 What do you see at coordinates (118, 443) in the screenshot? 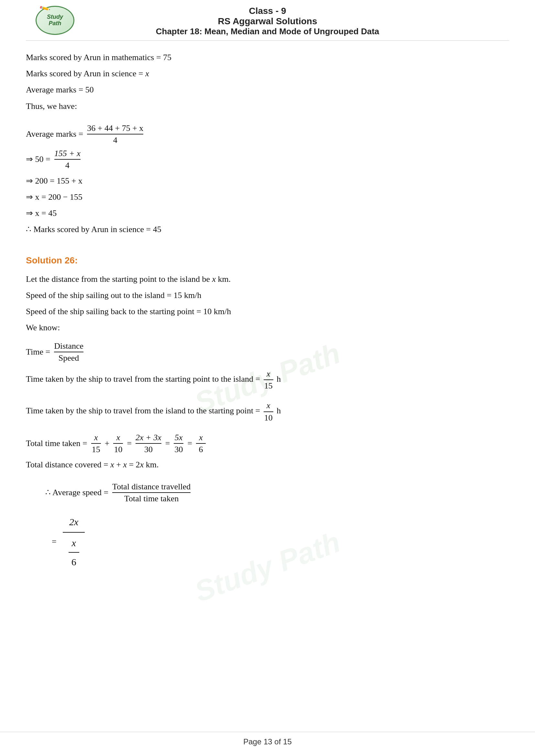
I see `total-time-frac2: x 10` at bounding box center [118, 443].